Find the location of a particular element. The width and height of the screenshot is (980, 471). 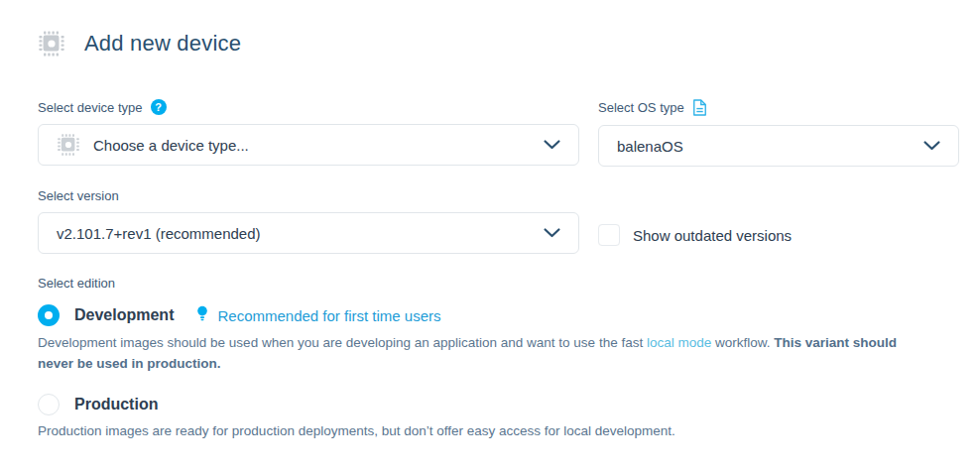

outdated-versions-field: Show outdated versions is located at coordinates (779, 221).